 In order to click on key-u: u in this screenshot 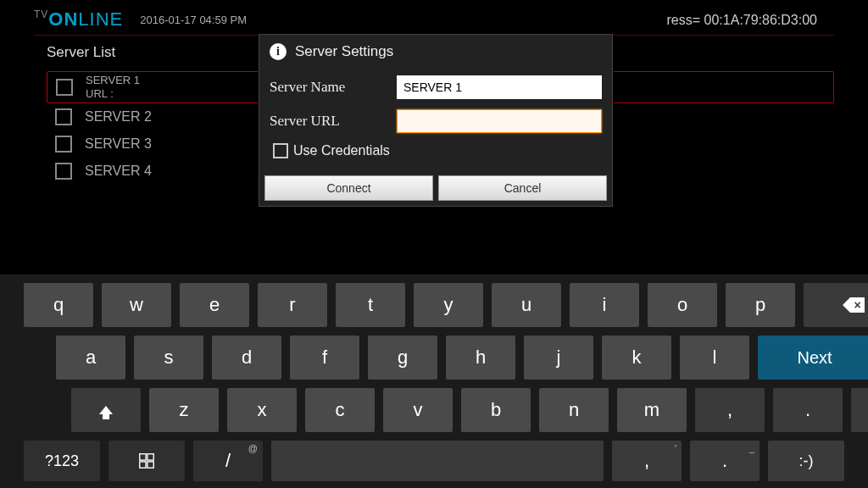, I will do `click(526, 305)`.